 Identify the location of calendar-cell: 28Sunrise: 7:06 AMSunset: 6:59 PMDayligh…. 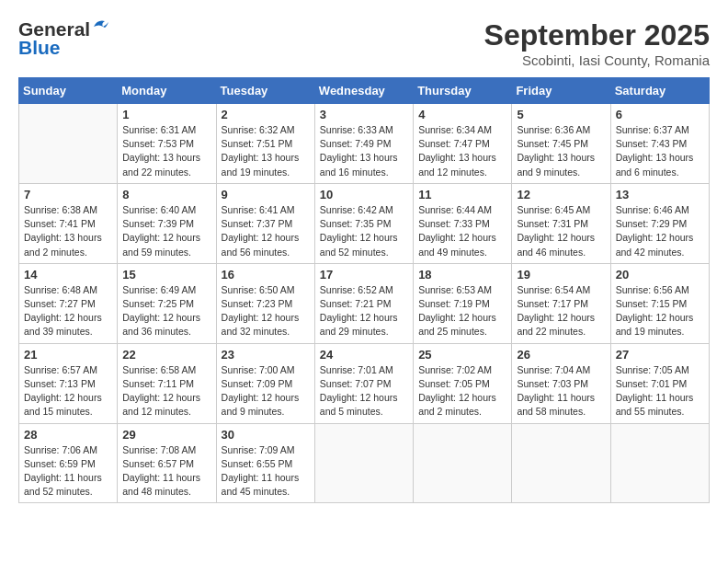
(68, 464).